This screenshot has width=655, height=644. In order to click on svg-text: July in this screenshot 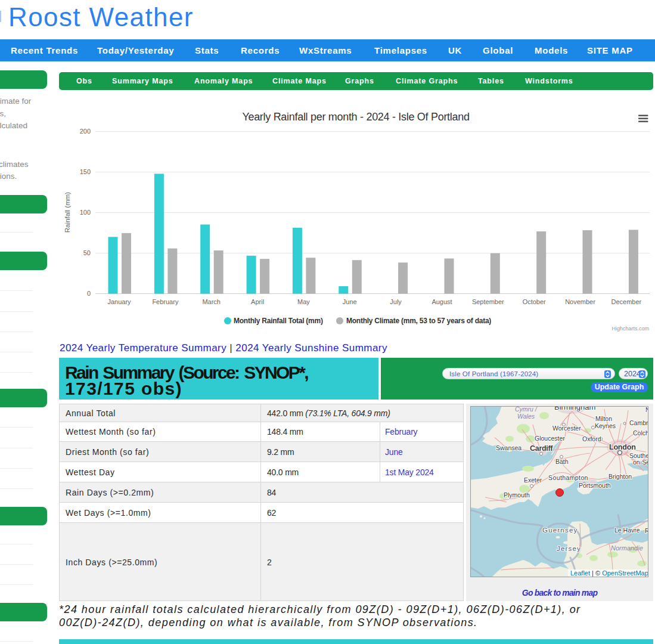, I will do `click(396, 302)`.